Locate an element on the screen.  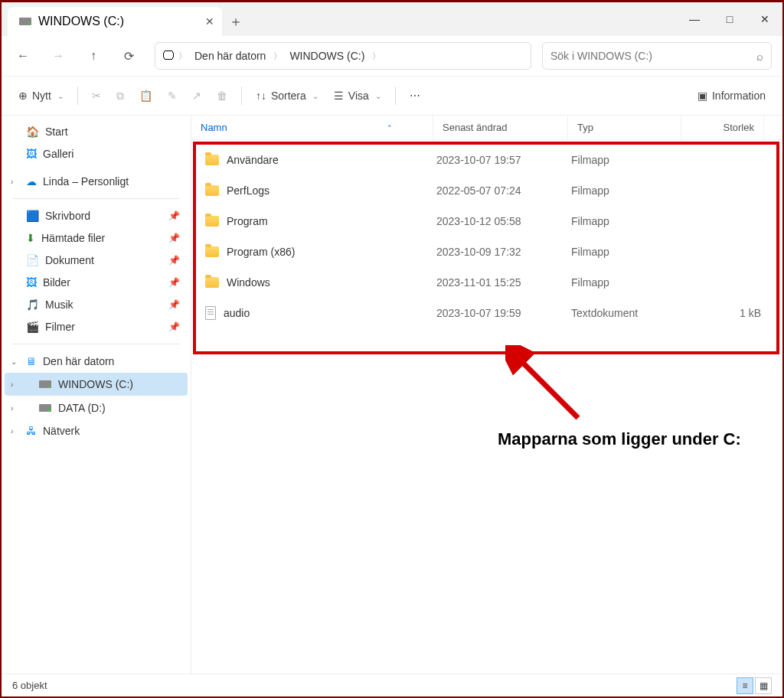
search-box: ⌕ is located at coordinates (657, 56).